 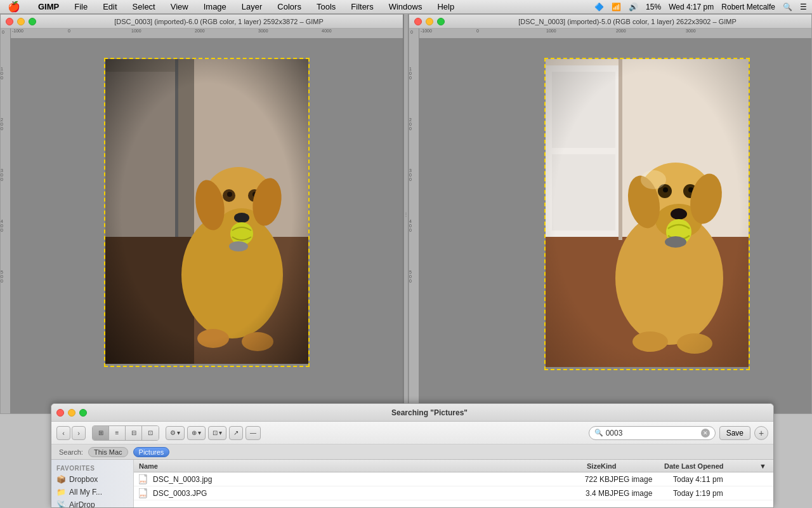 I want to click on finder-forward-button: ›, so click(x=79, y=433).